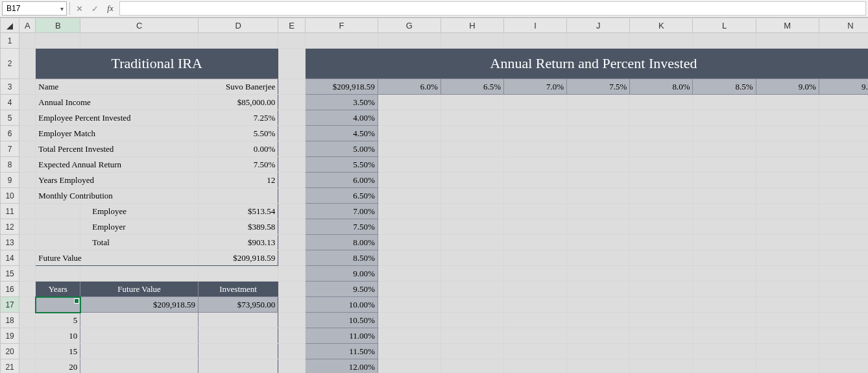 The image size is (868, 373). I want to click on cell-I12, so click(536, 227).